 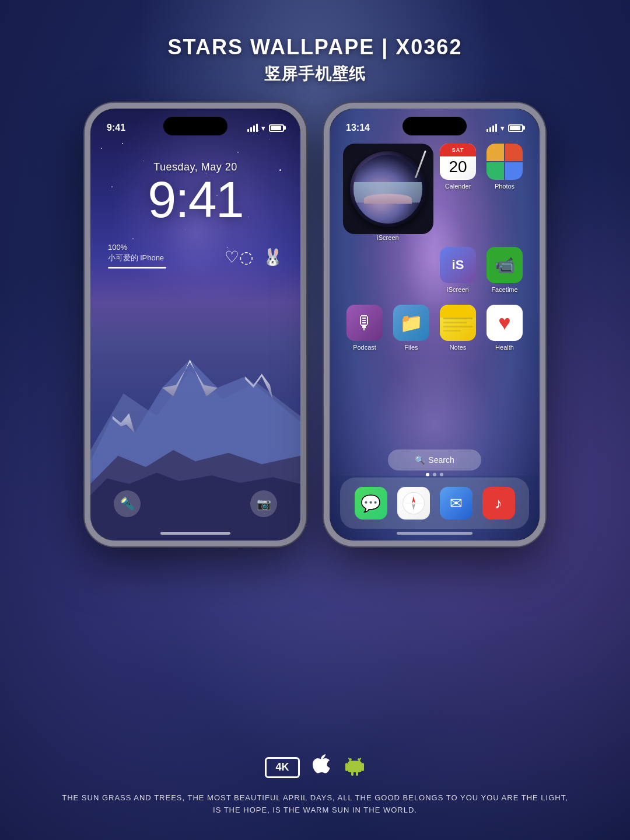 I want to click on app-row-3: 🎙 Podcast 📁 Files, so click(x=435, y=328).